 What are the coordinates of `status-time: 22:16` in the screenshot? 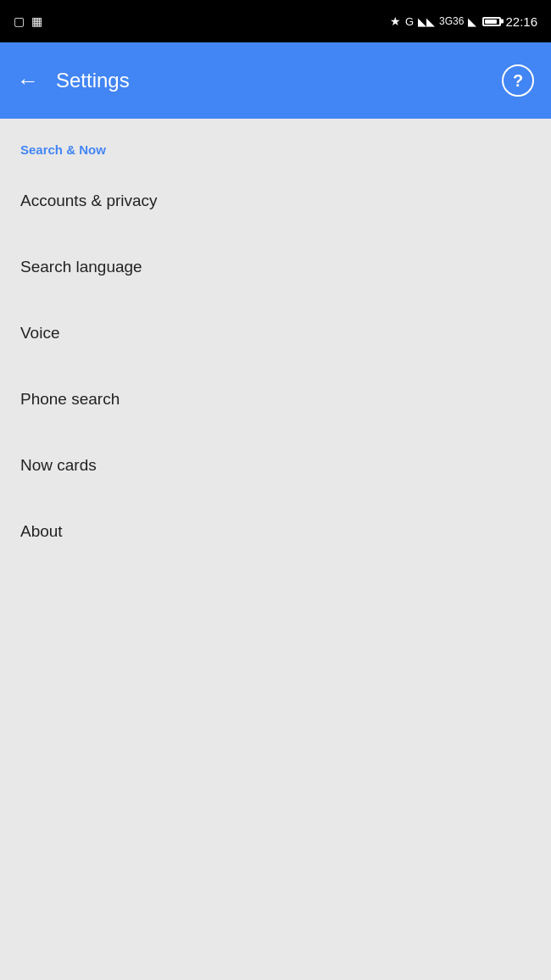 It's located at (521, 22).